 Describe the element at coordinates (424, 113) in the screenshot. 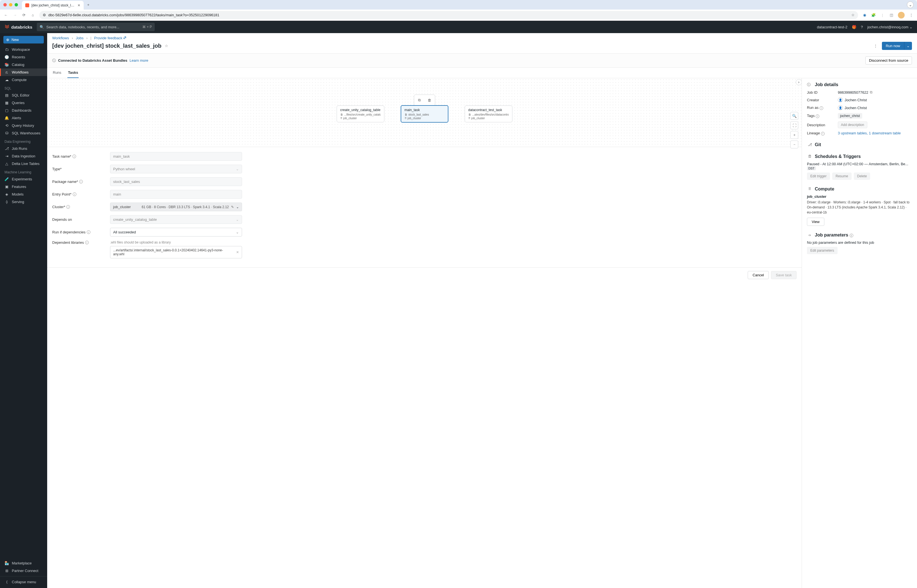

I see `dag-canvas: ⧉ 🗑 create_unity_catalog_table 🗎...files…` at that location.